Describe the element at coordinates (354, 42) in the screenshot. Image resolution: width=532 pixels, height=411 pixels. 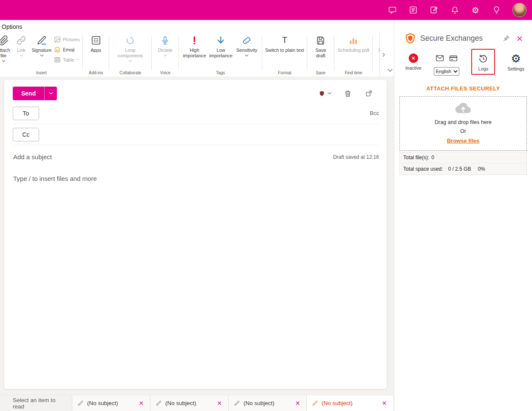
I see `scheduling-poll-button: Scheduling poll` at that location.